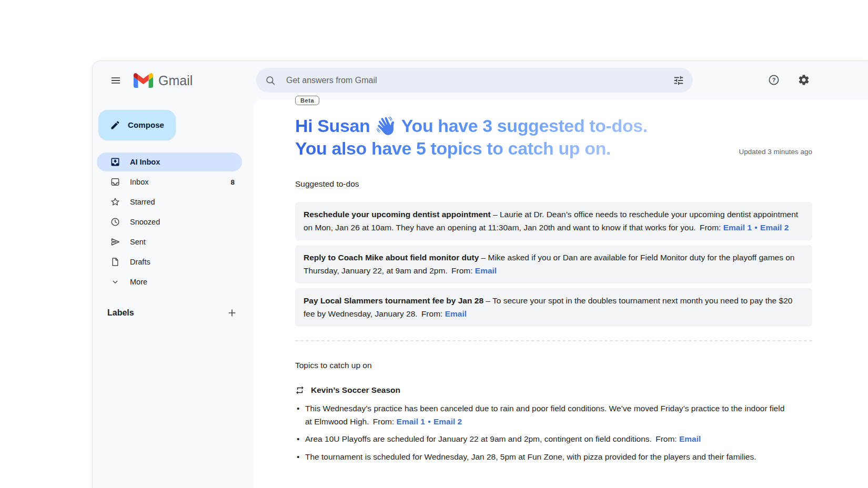 The width and height of the screenshot is (868, 488). What do you see at coordinates (169, 242) in the screenshot?
I see `sidebar-item-sent: Sent` at bounding box center [169, 242].